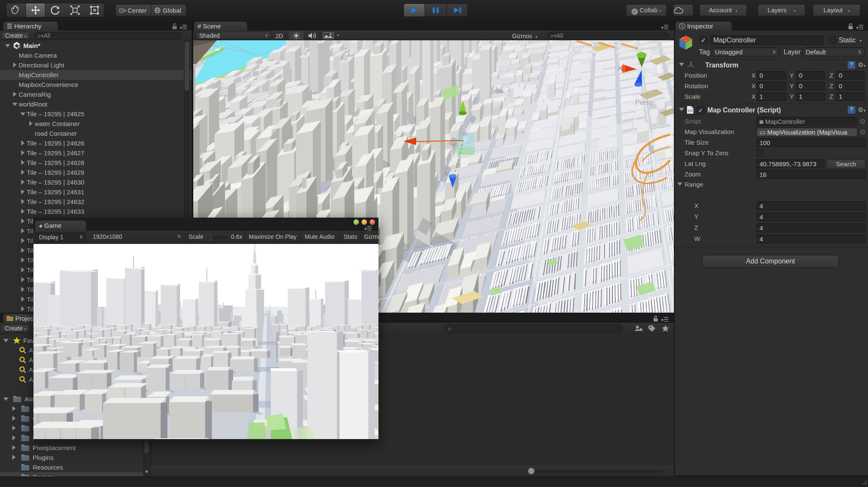 This screenshot has width=868, height=487. I want to click on svg-text: C#, so click(690, 111).